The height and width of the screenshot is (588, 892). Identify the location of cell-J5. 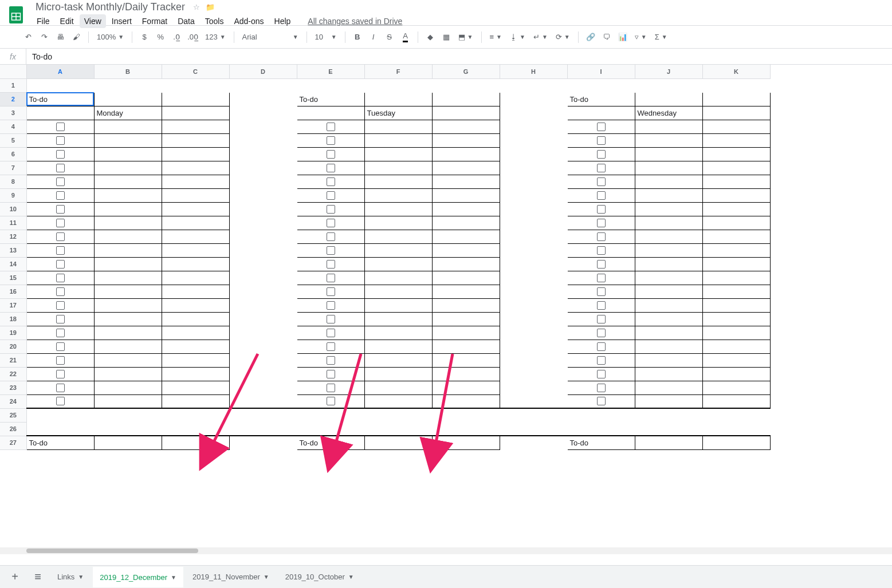
(669, 140).